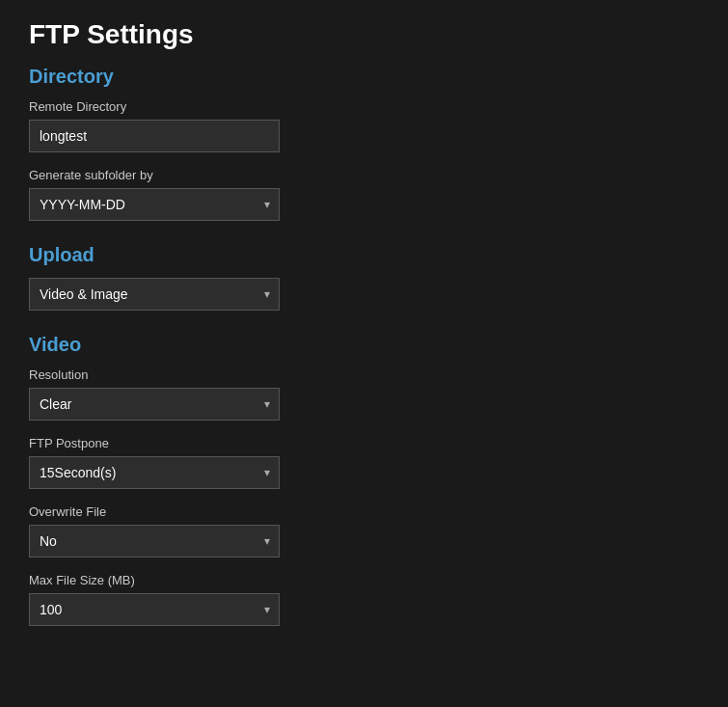 The image size is (728, 707). I want to click on overwrite-file-field: Overwrite File No Yes ▾, so click(364, 530).